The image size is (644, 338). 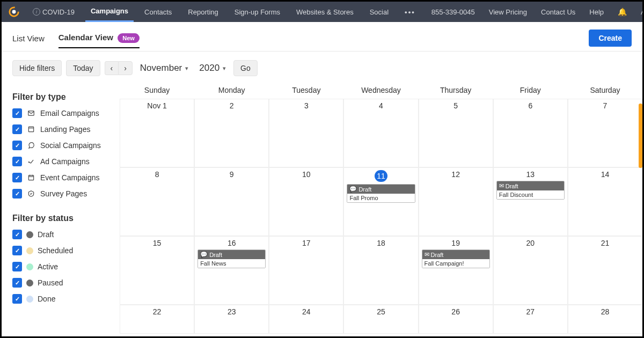 What do you see at coordinates (322, 36) in the screenshot?
I see `view-bar: List View Calendar View New Create` at bounding box center [322, 36].